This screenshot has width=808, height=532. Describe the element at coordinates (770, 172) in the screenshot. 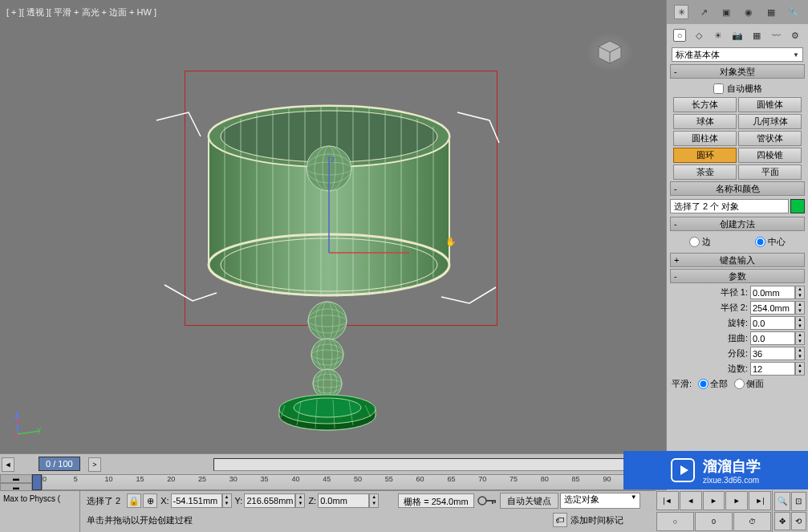

I see `plane-button: 平面` at that location.